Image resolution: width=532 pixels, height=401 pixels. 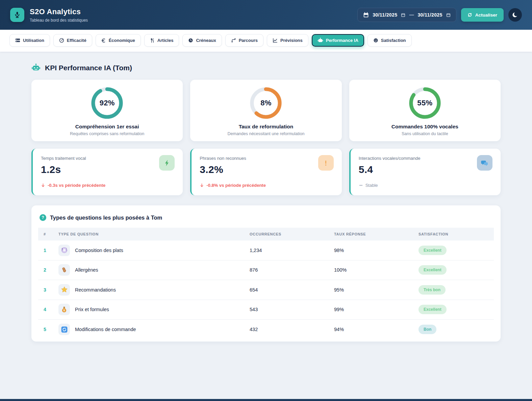 What do you see at coordinates (361, 185) in the screenshot?
I see `dash-icon` at bounding box center [361, 185].